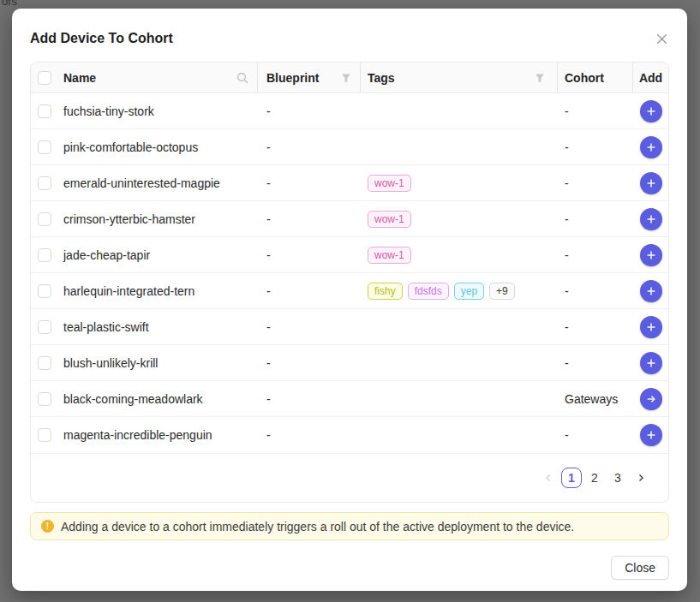  I want to click on warning-banner: ! Adding a device to a cohort immediatel…, so click(350, 526).